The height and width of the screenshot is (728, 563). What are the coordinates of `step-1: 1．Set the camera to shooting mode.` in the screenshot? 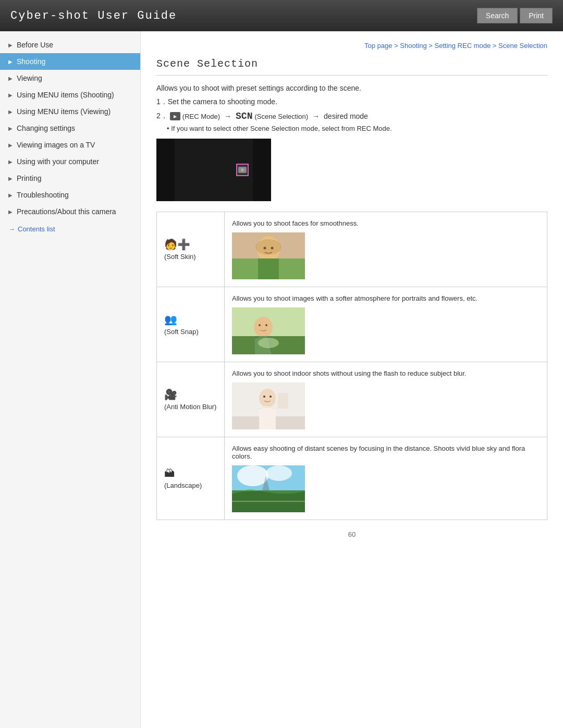 It's located at (352, 102).